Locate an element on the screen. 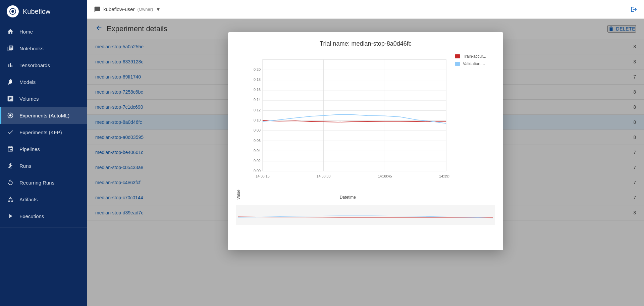 The width and height of the screenshot is (644, 306). sidebar-label-recurring-runs: Recurring Runs is located at coordinates (37, 183).